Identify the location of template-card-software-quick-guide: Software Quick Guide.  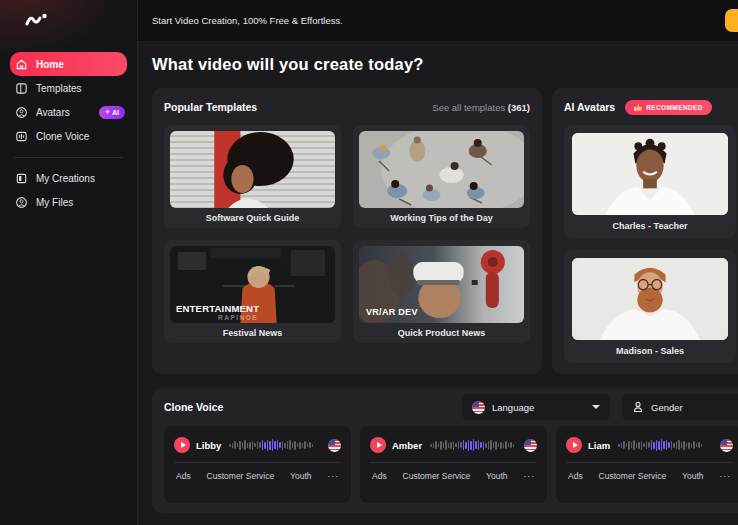
(252, 176).